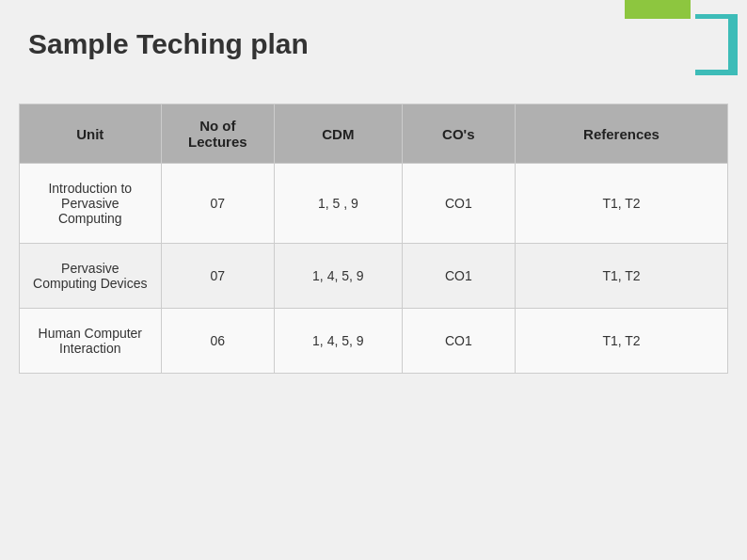  I want to click on table-row: Human Computer Interaction061, 4, 5, 9CO…, so click(374, 341).